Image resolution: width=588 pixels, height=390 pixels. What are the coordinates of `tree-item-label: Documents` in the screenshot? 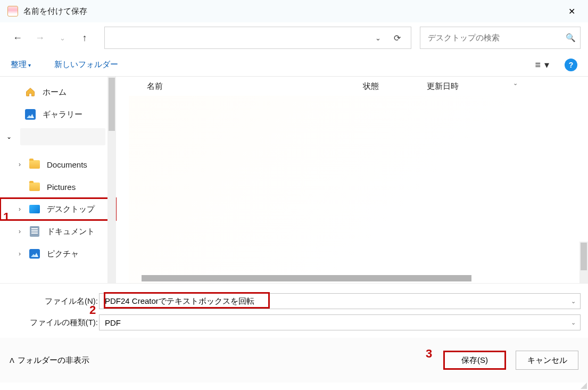 It's located at (67, 165).